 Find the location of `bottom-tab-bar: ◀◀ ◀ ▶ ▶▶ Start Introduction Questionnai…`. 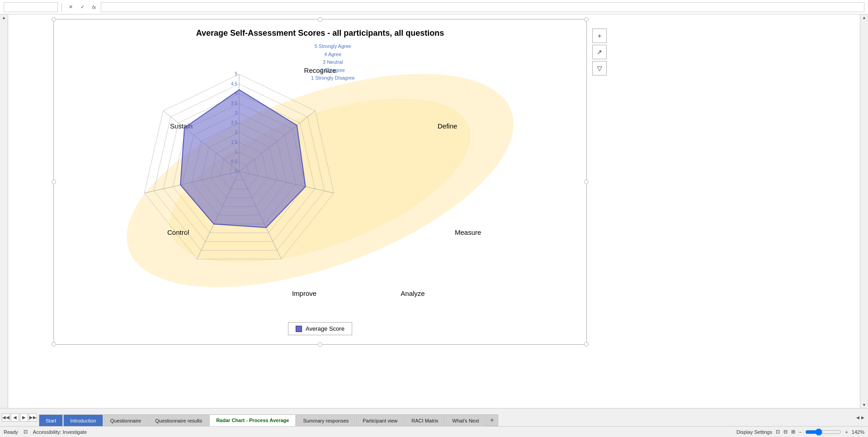

bottom-tab-bar: ◀◀ ◀ ▶ ▶▶ Start Introduction Questionnai… is located at coordinates (434, 417).